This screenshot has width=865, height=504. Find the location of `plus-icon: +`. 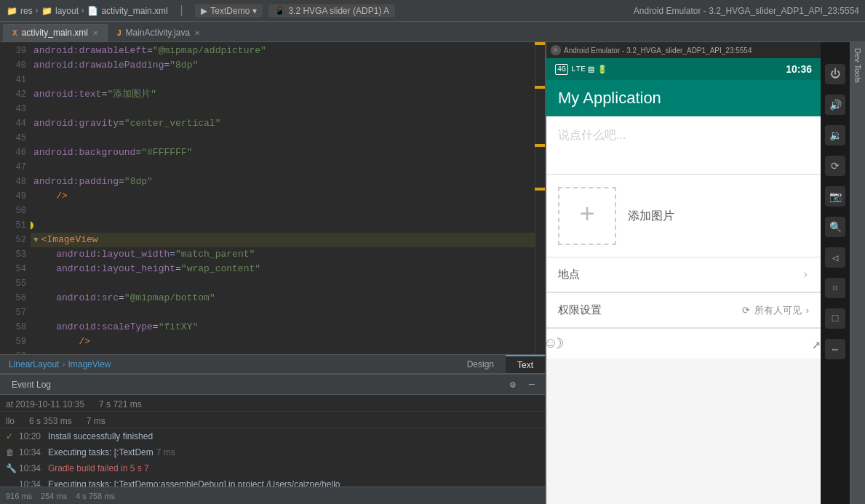

plus-icon: + is located at coordinates (587, 216).